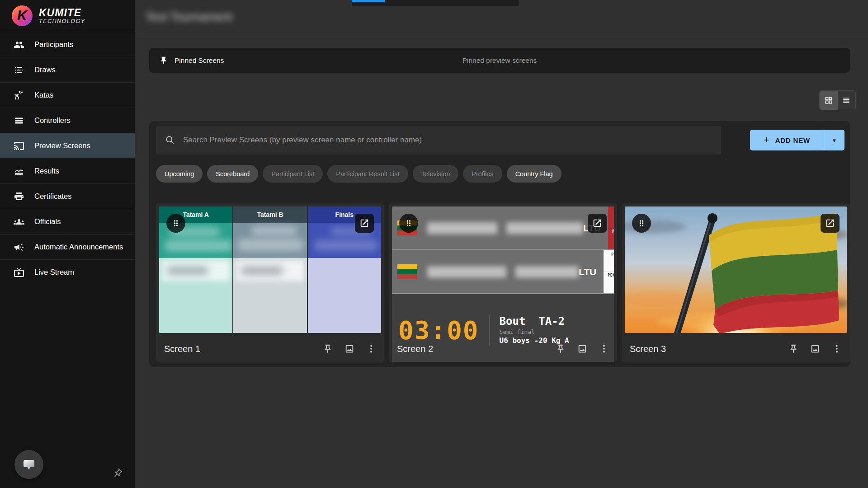 The height and width of the screenshot is (488, 868). I want to click on filter-chip-scoreboard: Scoreboard, so click(232, 174).